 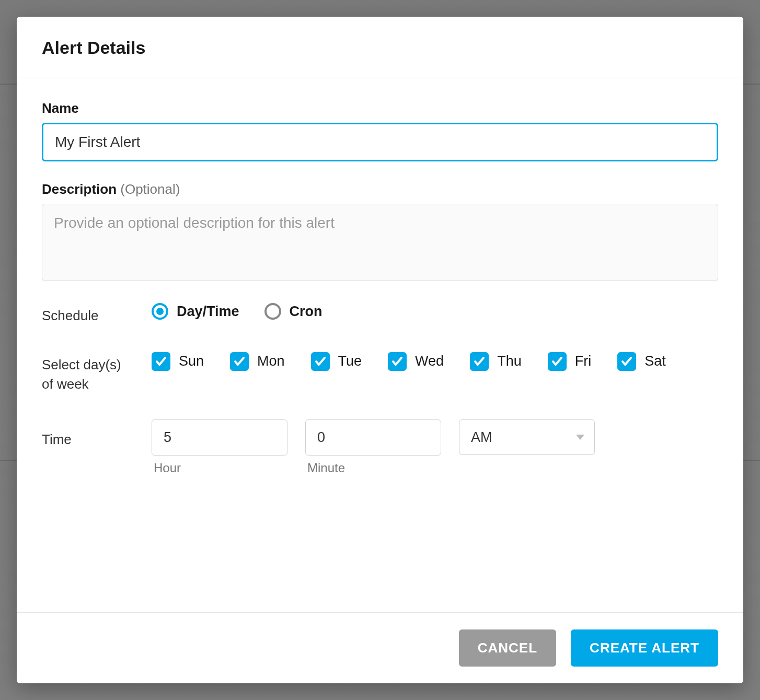 What do you see at coordinates (380, 373) in the screenshot?
I see `days-row: Select day(s) of week Sun Mon` at bounding box center [380, 373].